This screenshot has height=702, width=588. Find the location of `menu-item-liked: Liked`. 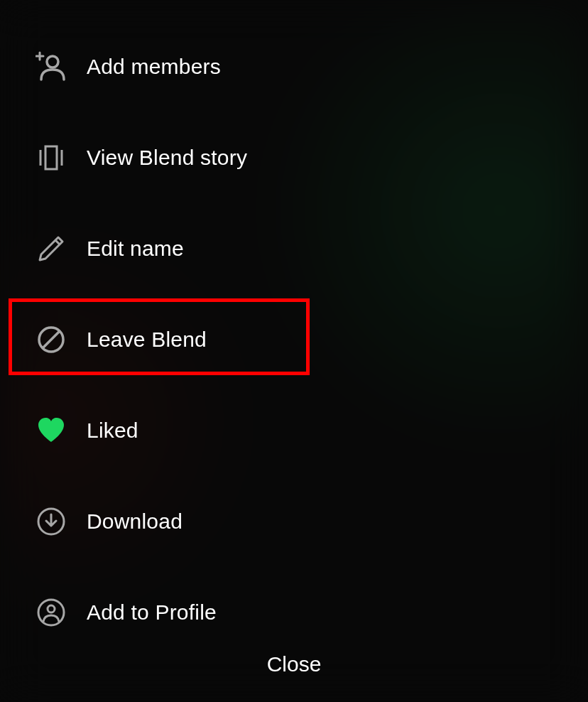

menu-item-liked: Liked is located at coordinates (294, 431).